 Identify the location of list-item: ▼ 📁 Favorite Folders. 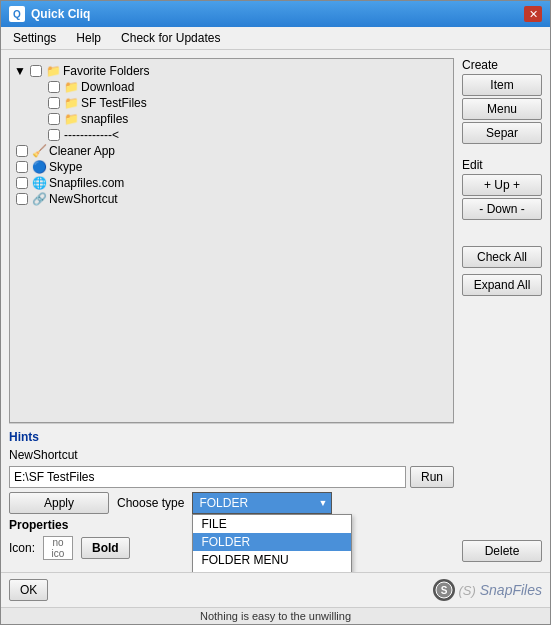
(232, 71).